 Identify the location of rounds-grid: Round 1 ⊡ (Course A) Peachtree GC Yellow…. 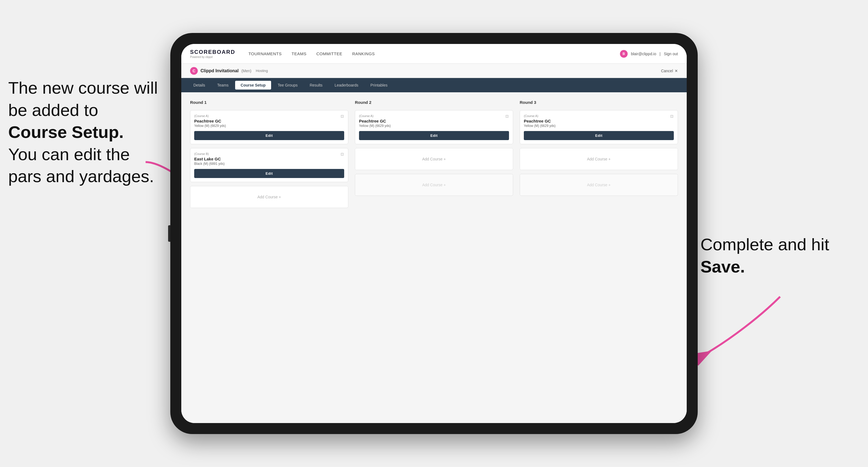
(434, 154).